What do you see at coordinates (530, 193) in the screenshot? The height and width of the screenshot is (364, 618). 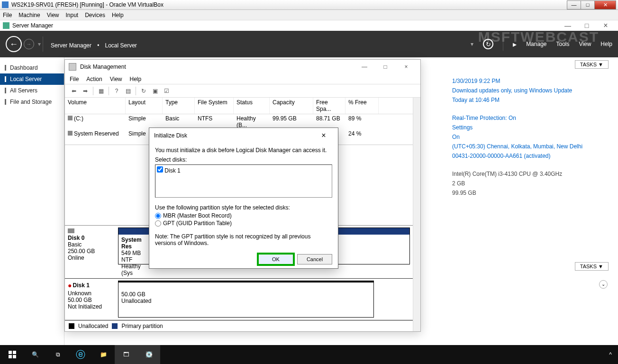 I see `prop-text: 99.95 GB` at bounding box center [530, 193].